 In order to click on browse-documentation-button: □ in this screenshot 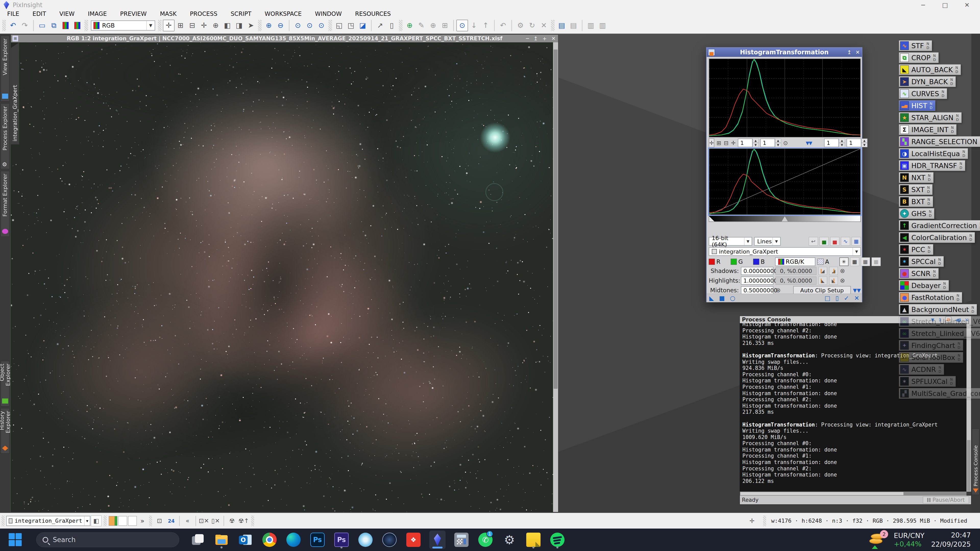, I will do `click(827, 298)`.